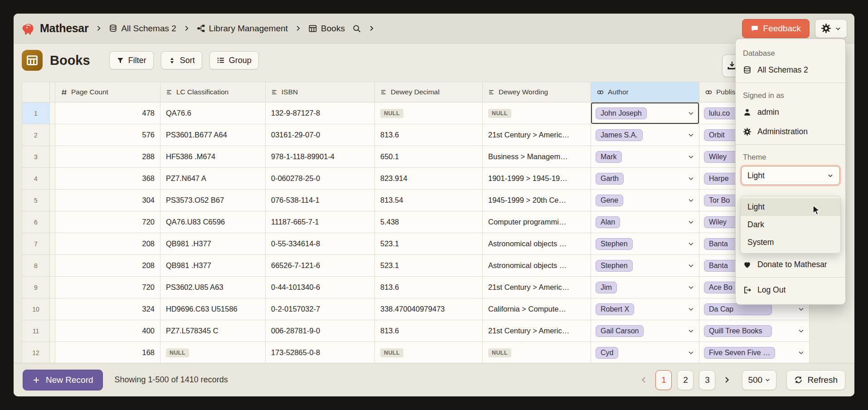  What do you see at coordinates (372, 28) in the screenshot?
I see `breadcrumb-next-chevron-icon` at bounding box center [372, 28].